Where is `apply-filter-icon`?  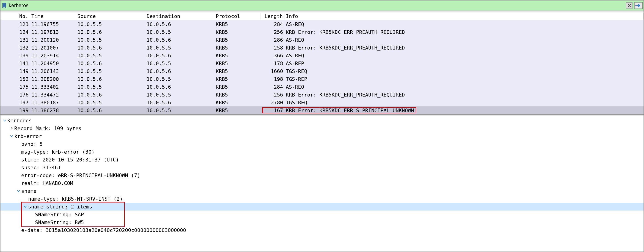 apply-filter-icon is located at coordinates (638, 5).